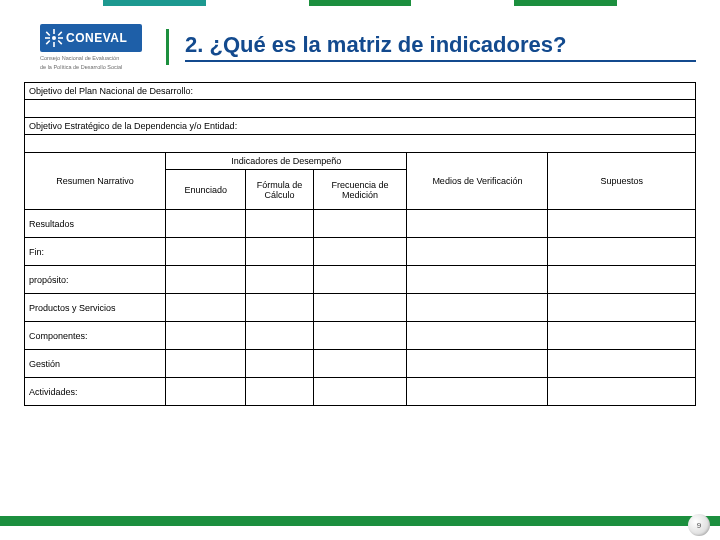 The image size is (720, 540). What do you see at coordinates (96, 364) in the screenshot?
I see `cell-gestion: Gestión` at bounding box center [96, 364].